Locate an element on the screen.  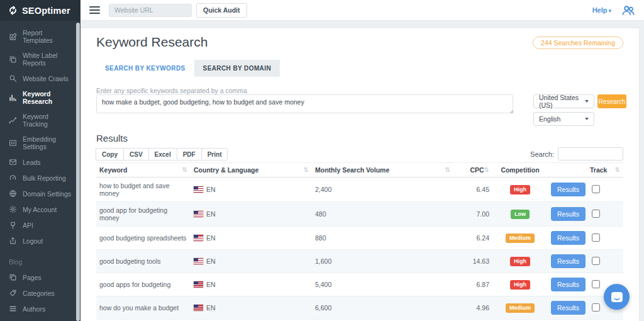
sidebar-item-my-account: My Account is located at coordinates (40, 209).